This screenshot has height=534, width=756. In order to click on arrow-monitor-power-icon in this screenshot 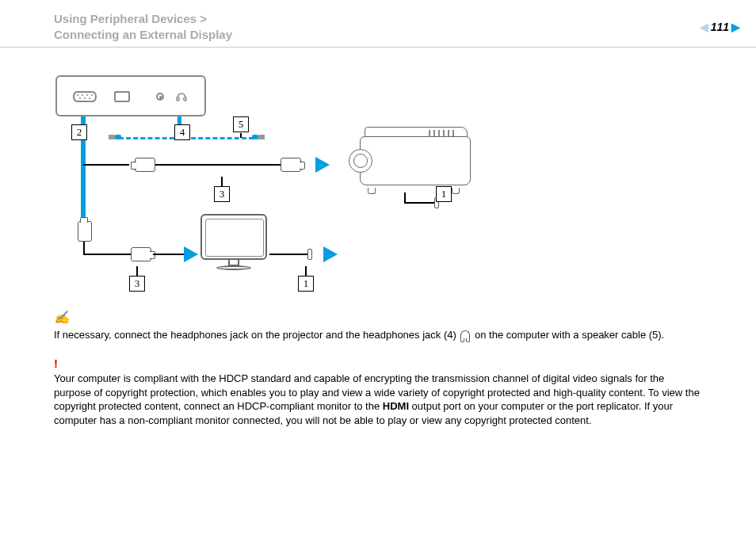, I will do `click(330, 254)`.